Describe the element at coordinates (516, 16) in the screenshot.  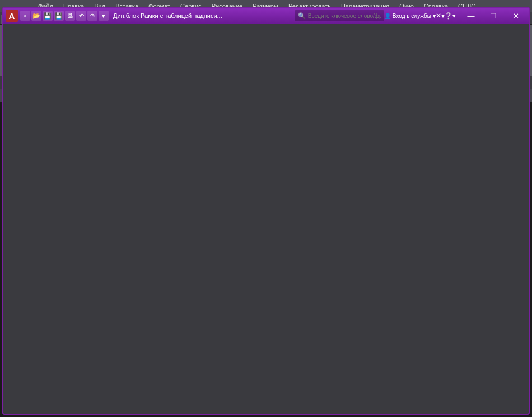
I see `close-button: ✕` at that location.